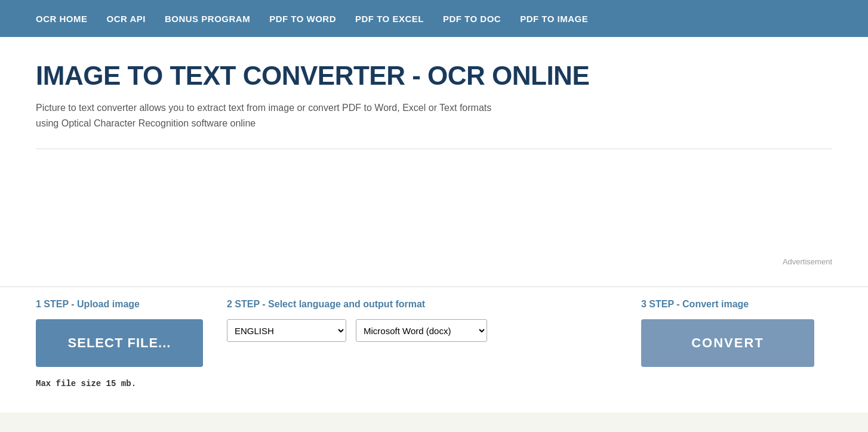 Image resolution: width=868 pixels, height=432 pixels. What do you see at coordinates (389, 19) in the screenshot?
I see `nav-item-pdf-to-excel: PDF TO EXCEL` at bounding box center [389, 19].